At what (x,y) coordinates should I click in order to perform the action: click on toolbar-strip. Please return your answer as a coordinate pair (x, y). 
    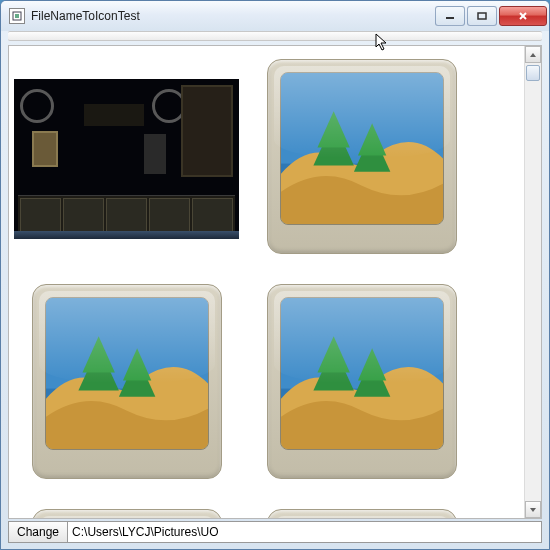
    Looking at the image, I should click on (275, 36).